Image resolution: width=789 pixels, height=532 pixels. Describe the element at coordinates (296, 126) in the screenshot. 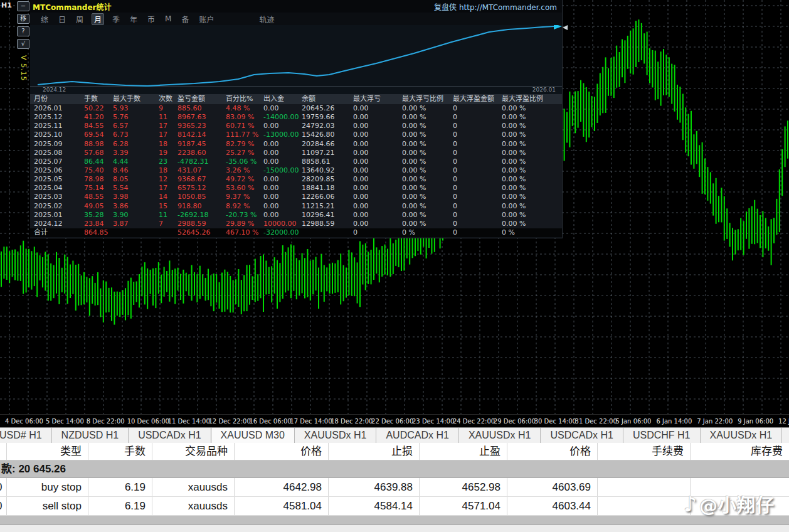

I see `table-row: 2025.1184.556.57179365.2360.71 %0.002479…` at that location.